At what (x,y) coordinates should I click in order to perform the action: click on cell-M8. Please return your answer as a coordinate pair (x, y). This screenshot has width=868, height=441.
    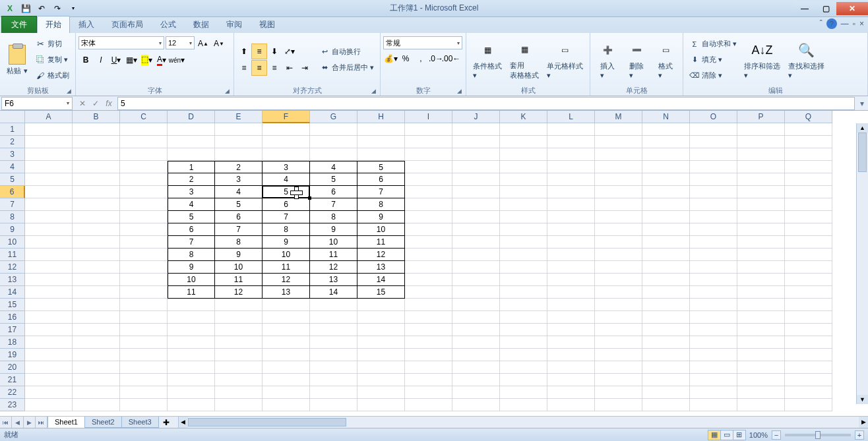
    Looking at the image, I should click on (619, 218).